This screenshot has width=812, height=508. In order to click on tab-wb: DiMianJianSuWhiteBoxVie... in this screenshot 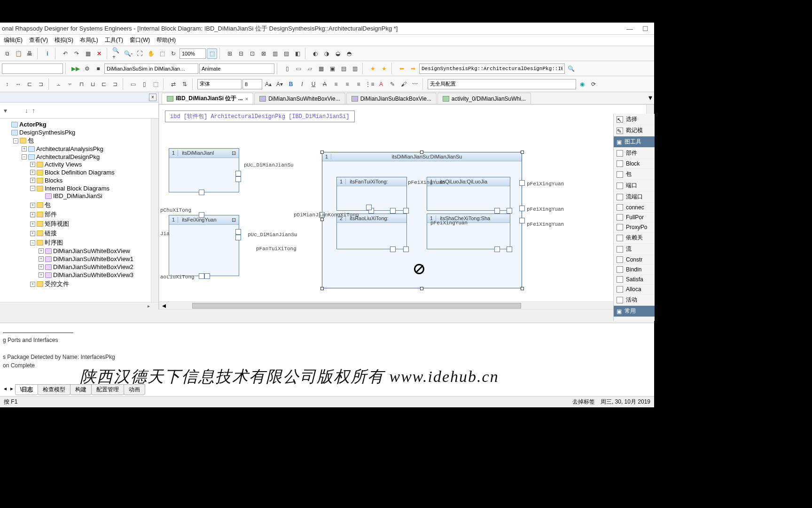, I will do `click(300, 98)`.